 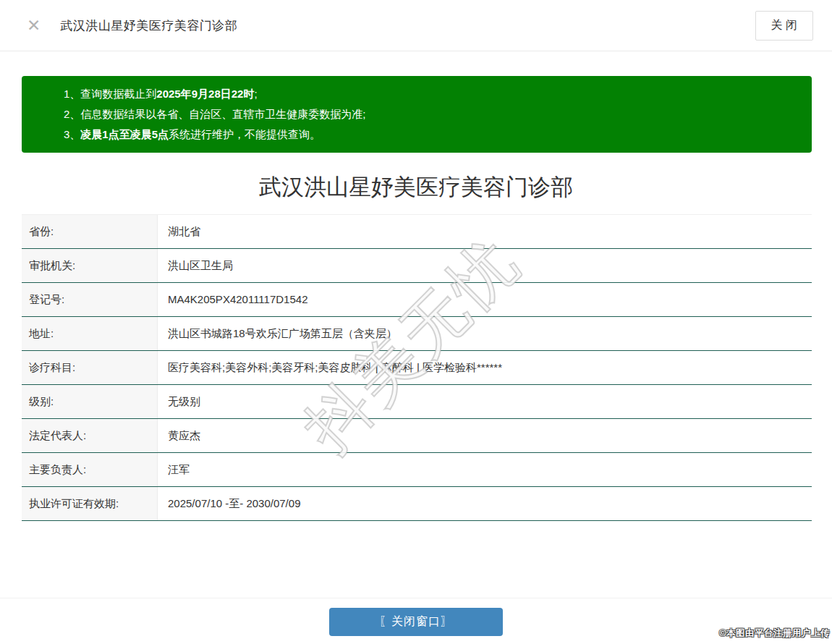 What do you see at coordinates (90, 470) in the screenshot?
I see `field-label: 主要负责人:` at bounding box center [90, 470].